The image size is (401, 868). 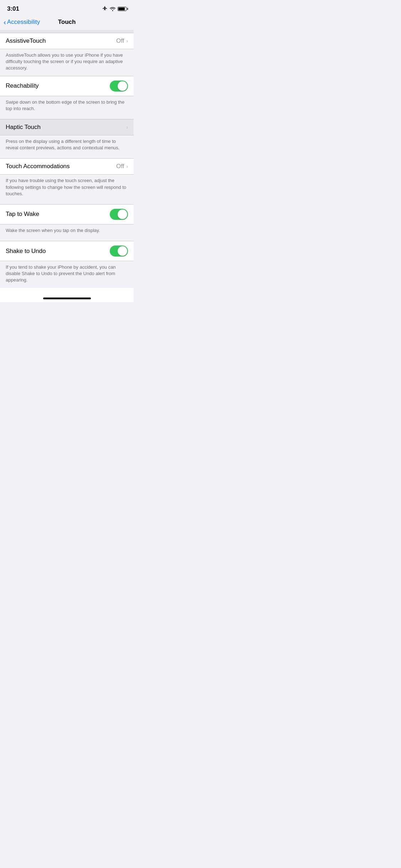 I want to click on shake-to-undo-label: Shake to Undo, so click(x=26, y=251).